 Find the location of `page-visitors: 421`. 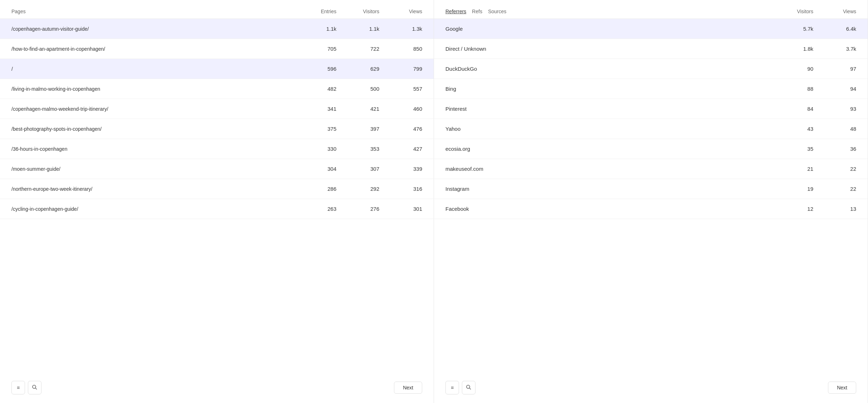

page-visitors: 421 is located at coordinates (358, 109).